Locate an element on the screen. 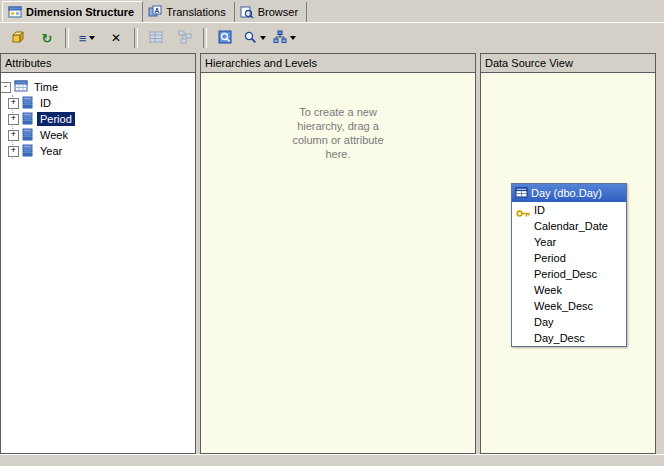 The width and height of the screenshot is (664, 466). delete-x-icon: ✕ is located at coordinates (116, 38).